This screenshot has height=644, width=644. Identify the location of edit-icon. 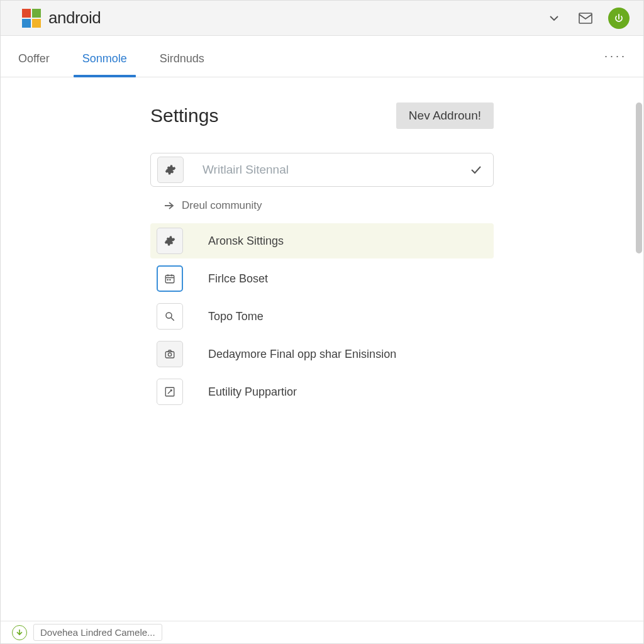
(170, 392).